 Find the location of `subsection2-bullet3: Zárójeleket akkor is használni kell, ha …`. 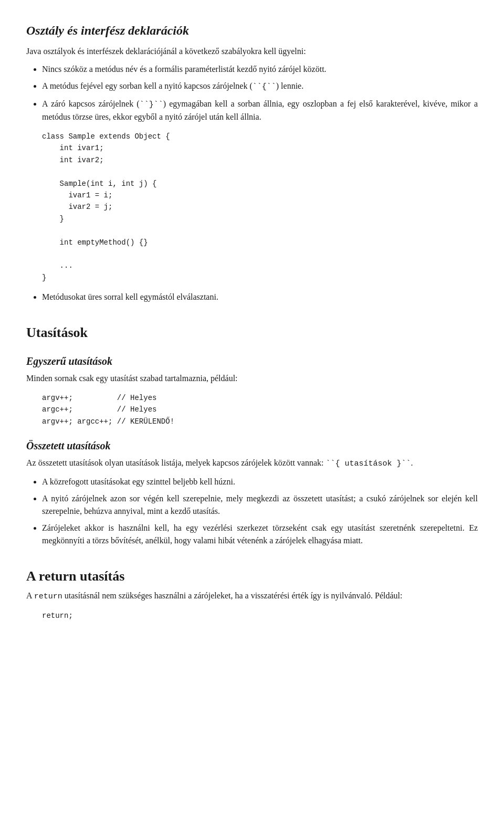

subsection2-bullet3: Zárójeleket akkor is használni kell, ha … is located at coordinates (260, 534).